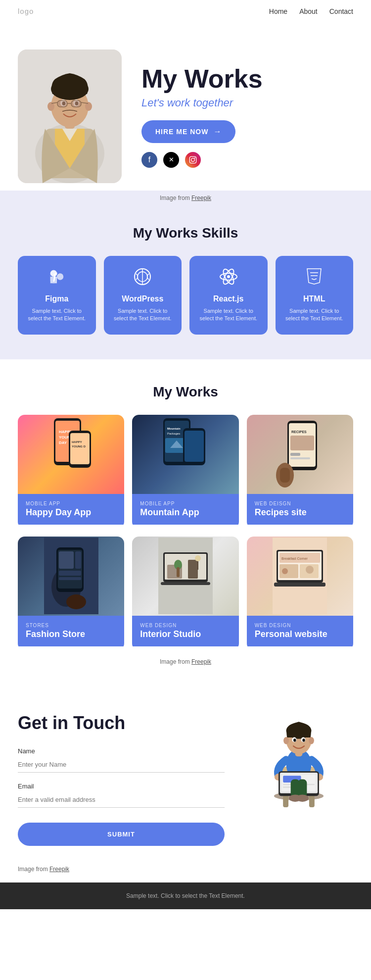 The height and width of the screenshot is (980, 371). Describe the element at coordinates (143, 315) in the screenshot. I see `wordpress-desc: Sample text. Click to select the Text El…` at that location.